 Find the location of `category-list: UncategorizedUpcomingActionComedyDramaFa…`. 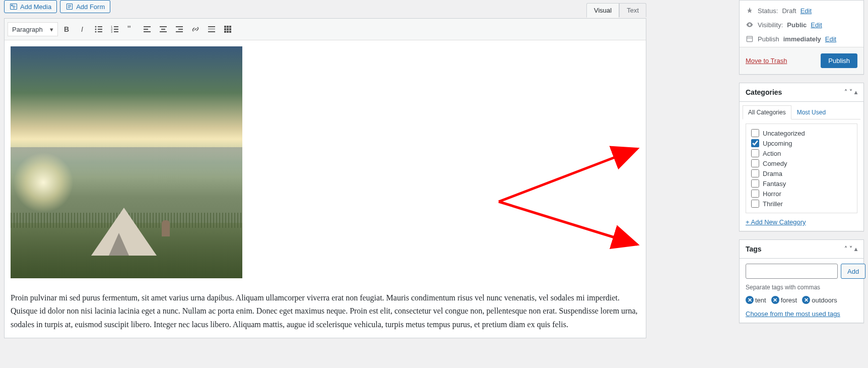

category-list: UncategorizedUpcomingActionComedyDramaFa… is located at coordinates (802, 168).